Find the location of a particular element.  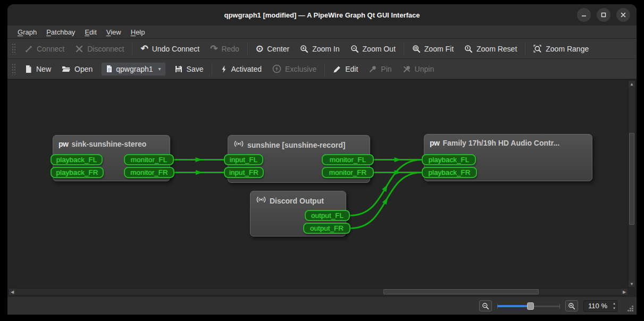

zoom-reset-icon is located at coordinates (469, 49).